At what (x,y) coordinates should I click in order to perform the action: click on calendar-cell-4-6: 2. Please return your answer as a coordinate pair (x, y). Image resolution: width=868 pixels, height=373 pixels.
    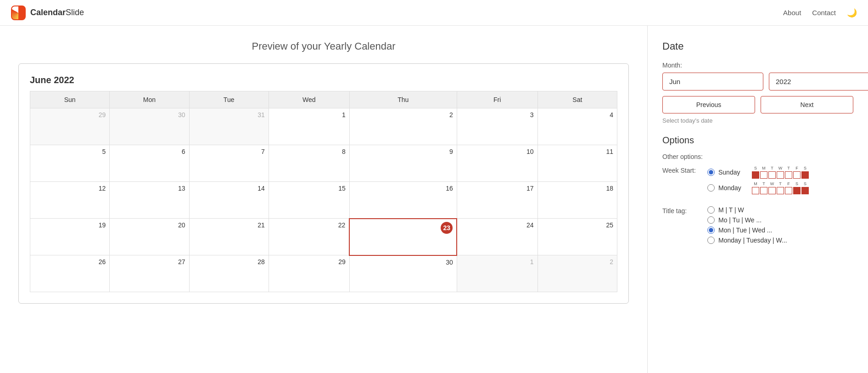
    Looking at the image, I should click on (577, 274).